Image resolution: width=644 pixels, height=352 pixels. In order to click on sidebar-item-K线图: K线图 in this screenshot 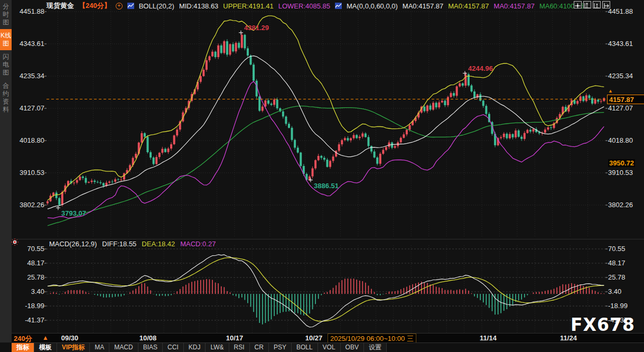, I will do `click(6, 40)`.